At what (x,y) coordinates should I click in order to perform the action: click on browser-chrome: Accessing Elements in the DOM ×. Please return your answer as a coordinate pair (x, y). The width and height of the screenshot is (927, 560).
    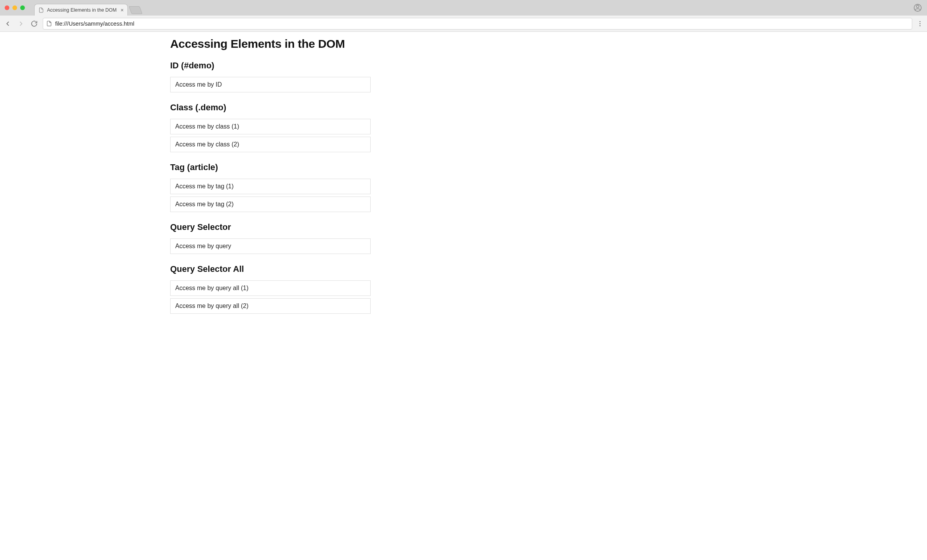
    Looking at the image, I should click on (464, 16).